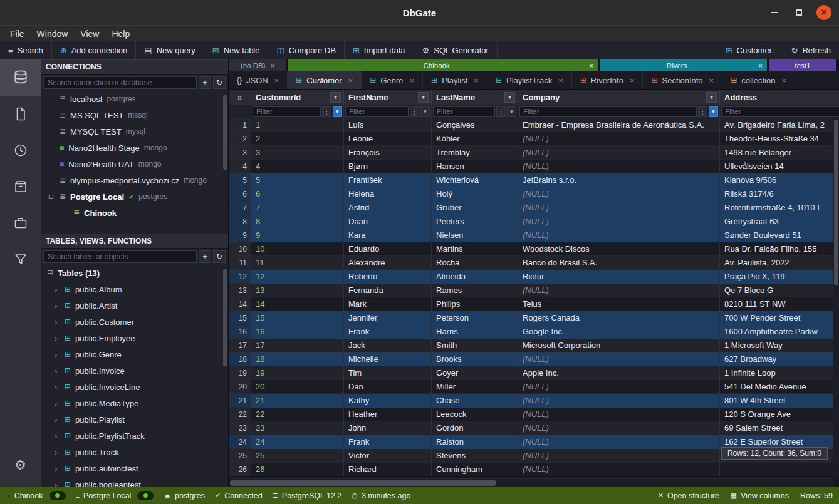 This screenshot has height=504, width=839. I want to click on column-header-company: Company▾, so click(619, 97).